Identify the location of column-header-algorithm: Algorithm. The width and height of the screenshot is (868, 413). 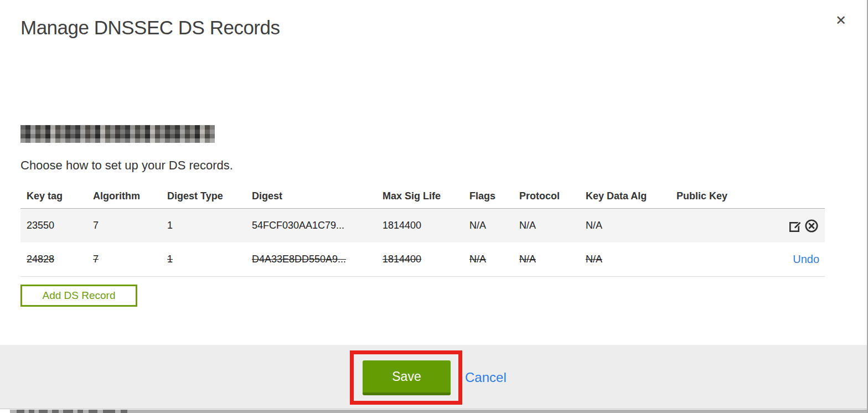
(124, 196).